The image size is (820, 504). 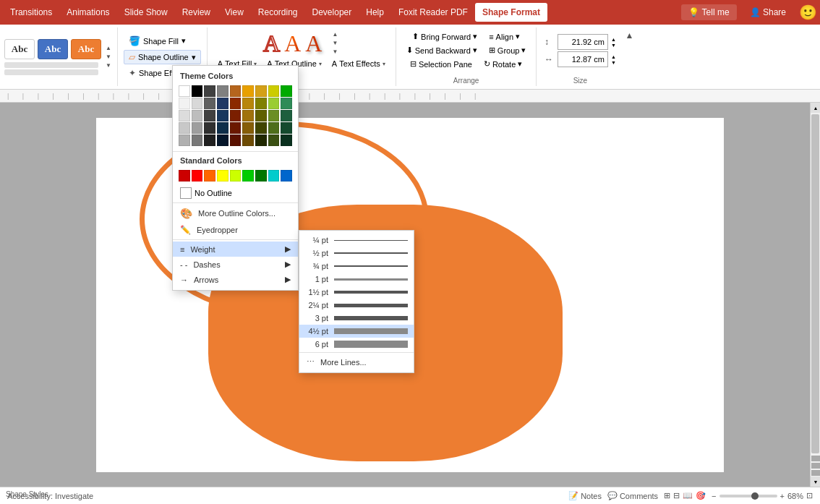 I want to click on zoom-out-icon: −, so click(x=714, y=496).